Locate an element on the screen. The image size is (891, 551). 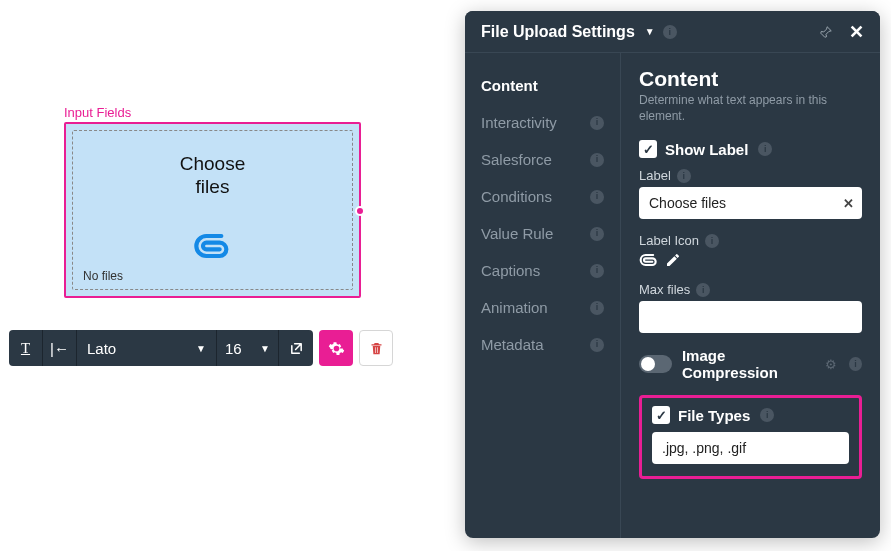
label-input is located at coordinates (750, 203).